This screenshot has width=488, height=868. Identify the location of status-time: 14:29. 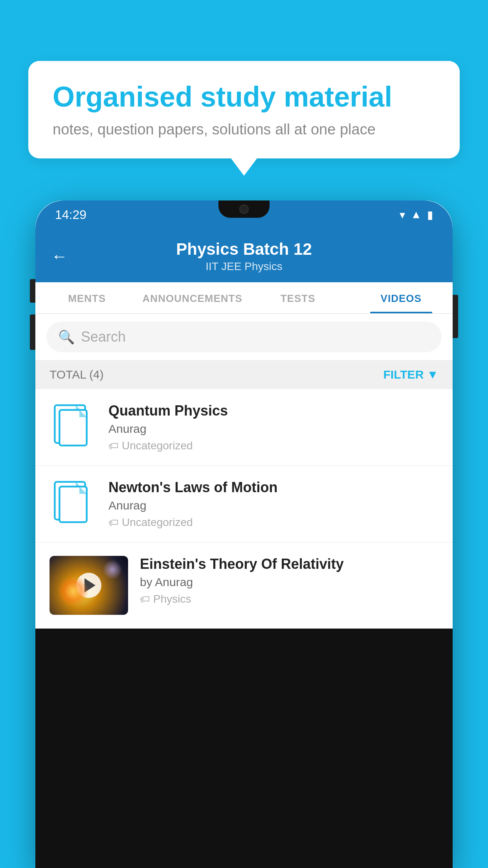
(71, 215).